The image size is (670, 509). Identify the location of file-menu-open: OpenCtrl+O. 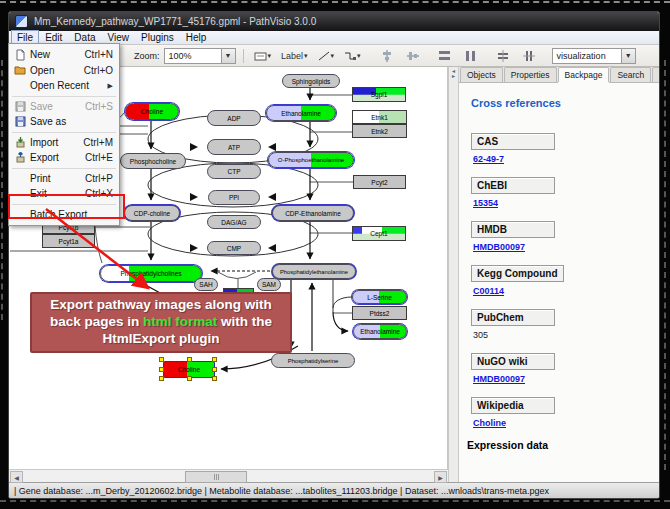
(64, 71).